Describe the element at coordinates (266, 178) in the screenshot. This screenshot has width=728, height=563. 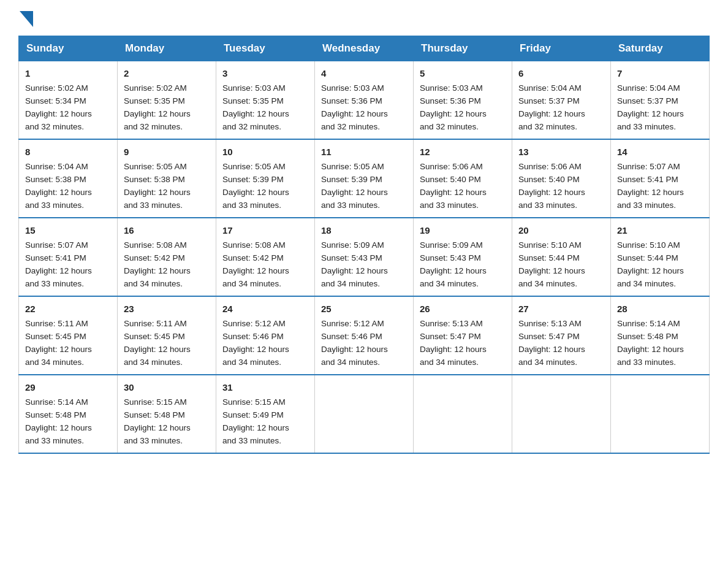
I see `calendar-cell: 10 Sunrise: 5:05 AM Sunset: 5:39 PM Dayl…` at that location.